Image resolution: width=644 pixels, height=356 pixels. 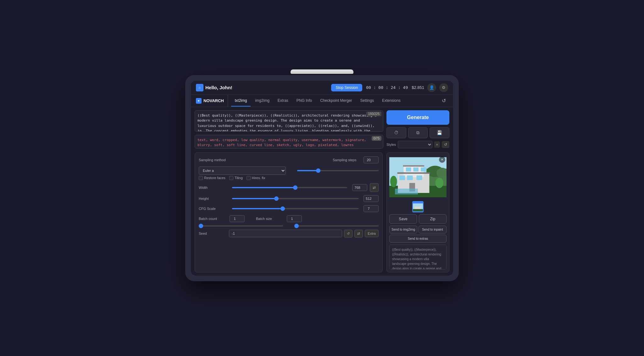 What do you see at coordinates (374, 114) in the screenshot?
I see `positive-char-count: 193/225` at bounding box center [374, 114].